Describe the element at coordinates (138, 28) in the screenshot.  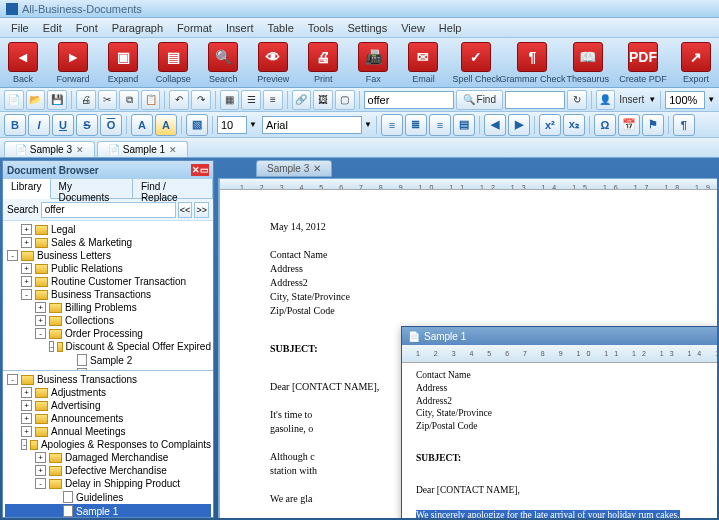
I see `menu-paragraph: Paragraph` at that location.